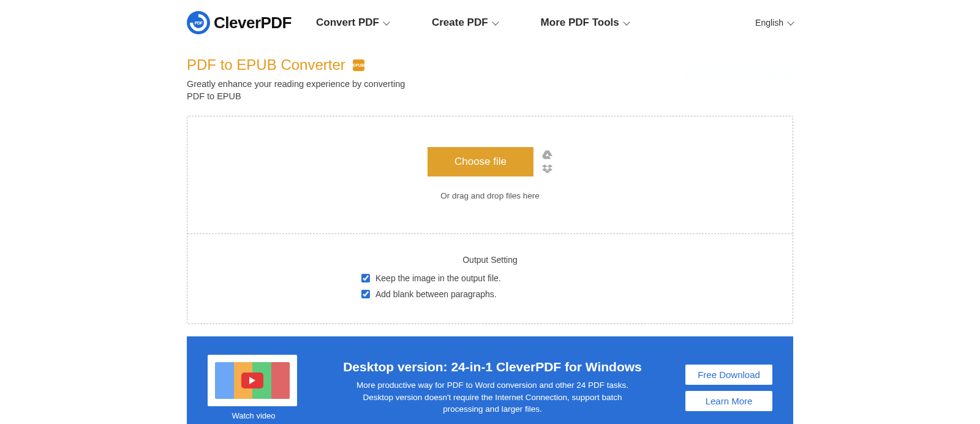  Describe the element at coordinates (252, 23) in the screenshot. I see `brand-text: CleverPDF` at that location.